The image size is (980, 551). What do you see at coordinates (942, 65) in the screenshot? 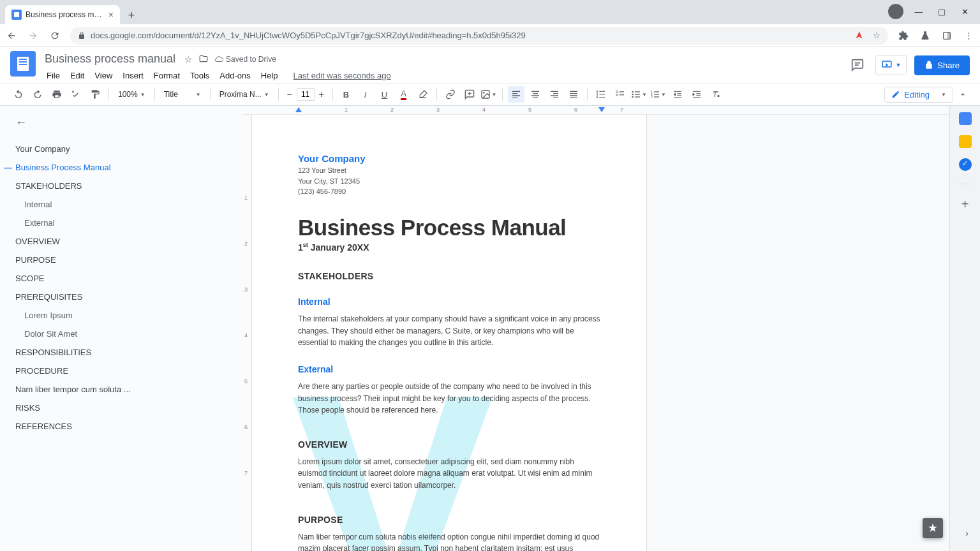
I see `share-button: Share` at bounding box center [942, 65].